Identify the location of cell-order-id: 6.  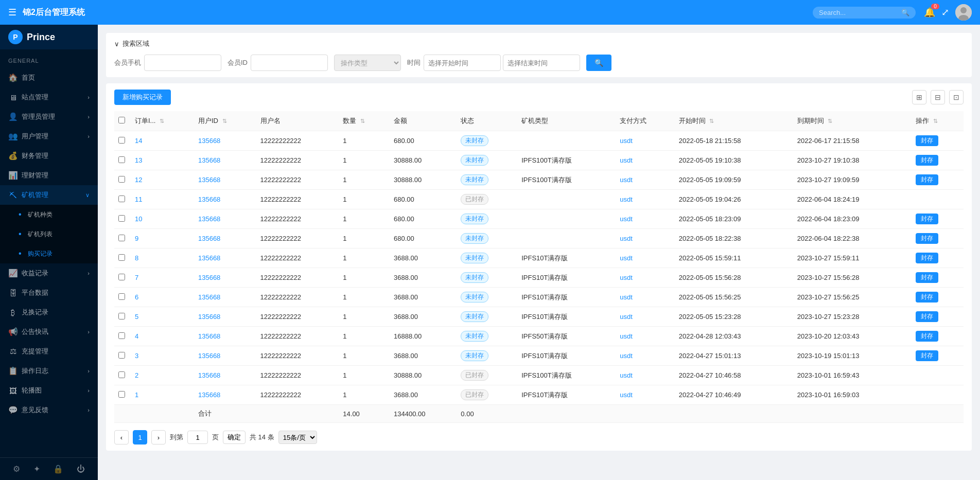
(163, 297).